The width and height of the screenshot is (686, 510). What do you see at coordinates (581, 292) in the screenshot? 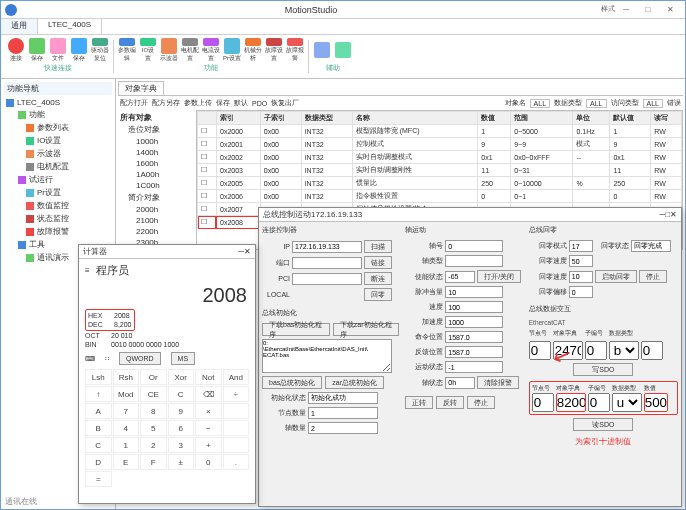
I see `circoff` at bounding box center [581, 292].